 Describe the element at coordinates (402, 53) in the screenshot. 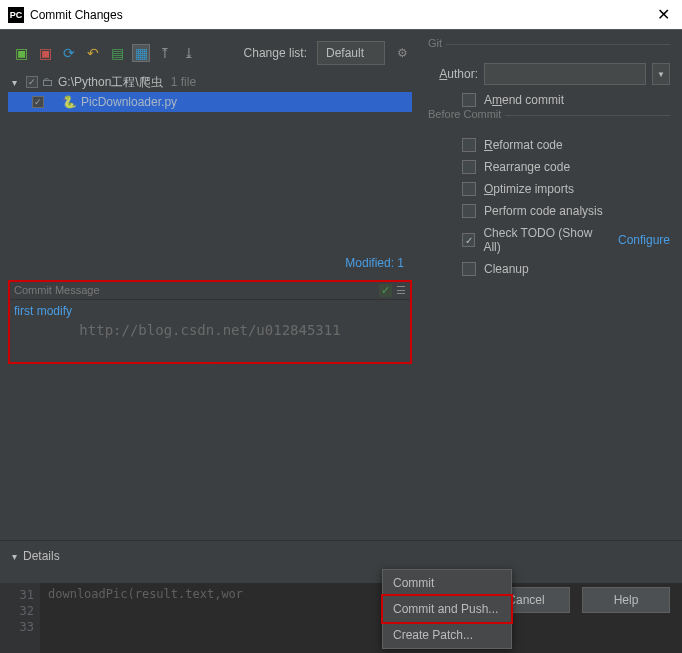

I see `gear-icon: ⚙` at that location.